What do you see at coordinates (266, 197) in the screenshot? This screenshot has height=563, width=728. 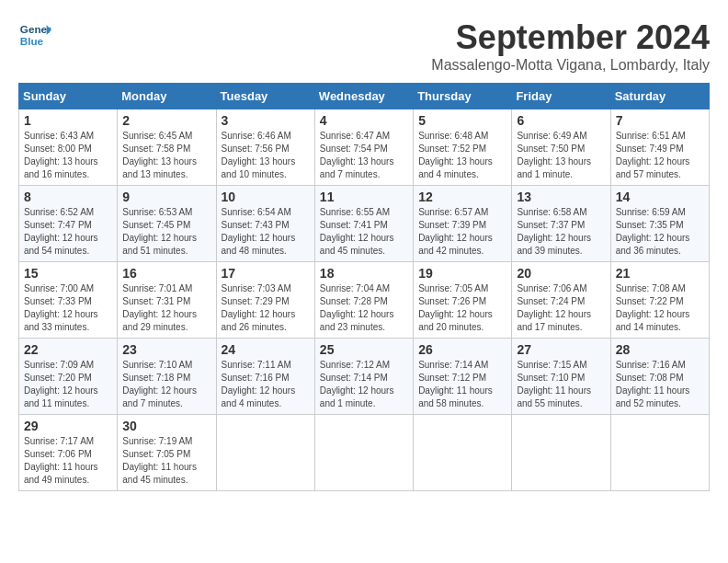 I see `day-number: 10` at bounding box center [266, 197].